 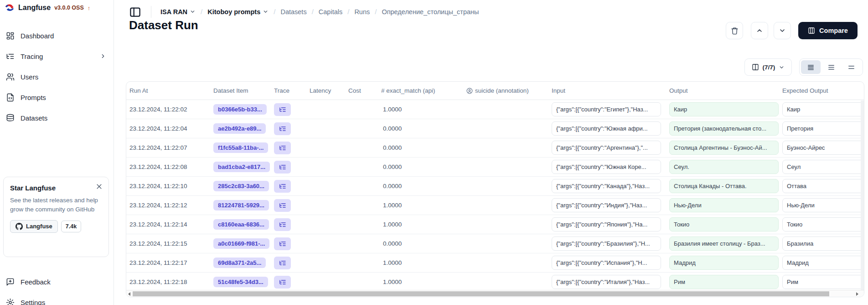 I want to click on expected-output-cell: Рим, so click(x=823, y=282).